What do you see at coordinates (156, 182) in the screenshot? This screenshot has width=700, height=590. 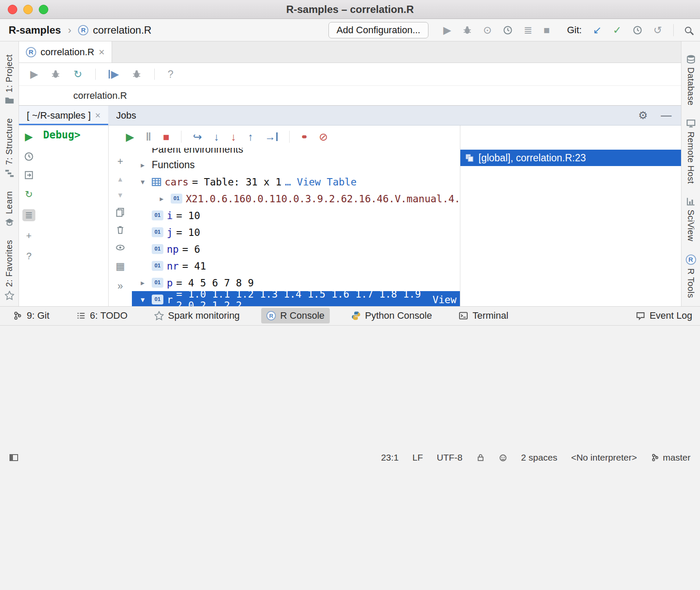 I see `table-icon` at bounding box center [156, 182].